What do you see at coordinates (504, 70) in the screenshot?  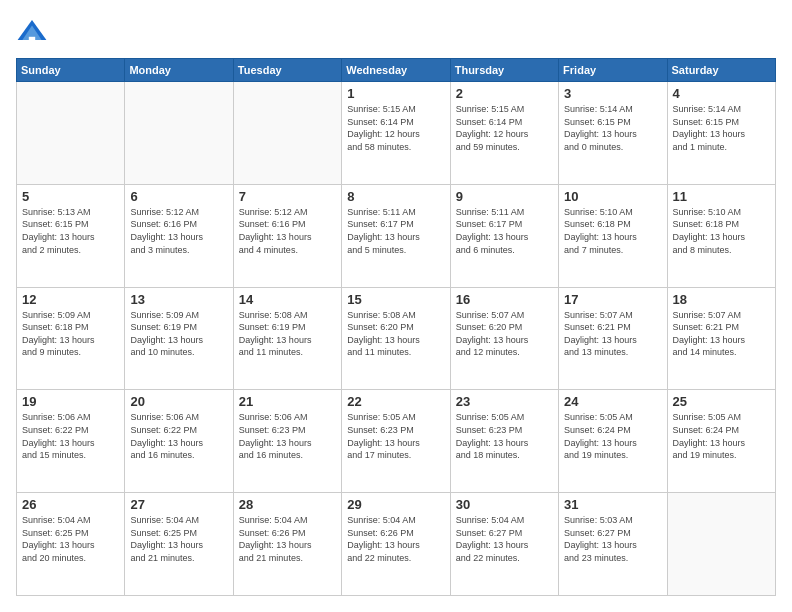 I see `calendar-header-thursday: Thursday` at bounding box center [504, 70].